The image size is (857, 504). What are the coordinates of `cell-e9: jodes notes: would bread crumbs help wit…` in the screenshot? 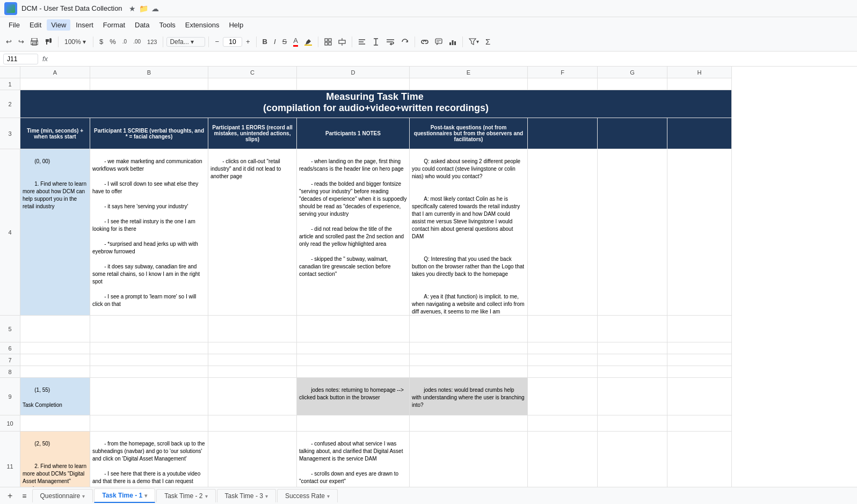 It's located at (469, 397).